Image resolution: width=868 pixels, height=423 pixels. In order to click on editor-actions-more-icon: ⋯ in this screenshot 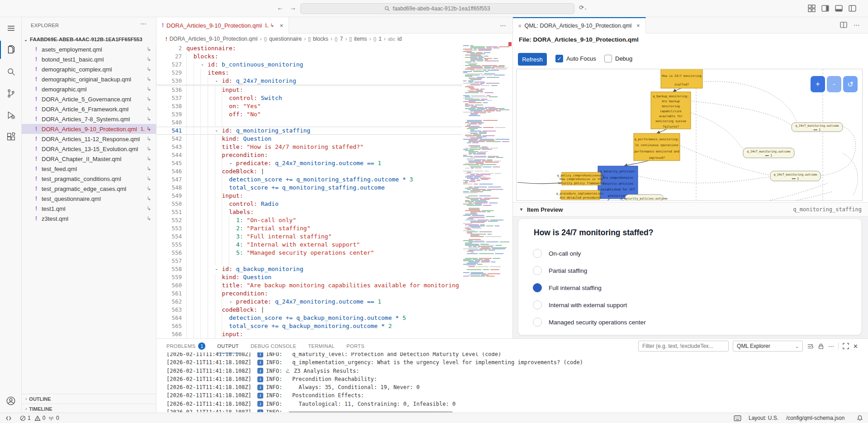, I will do `click(503, 25)`.